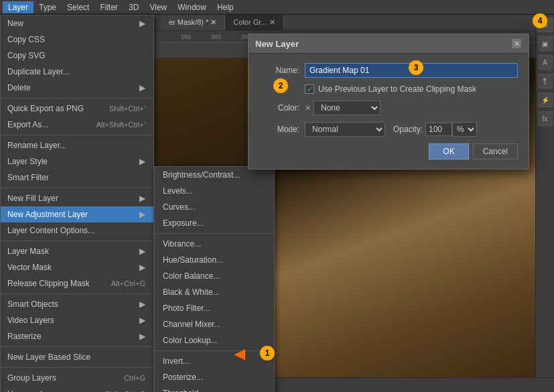  I want to click on dialog-title: New Layer, so click(277, 44).